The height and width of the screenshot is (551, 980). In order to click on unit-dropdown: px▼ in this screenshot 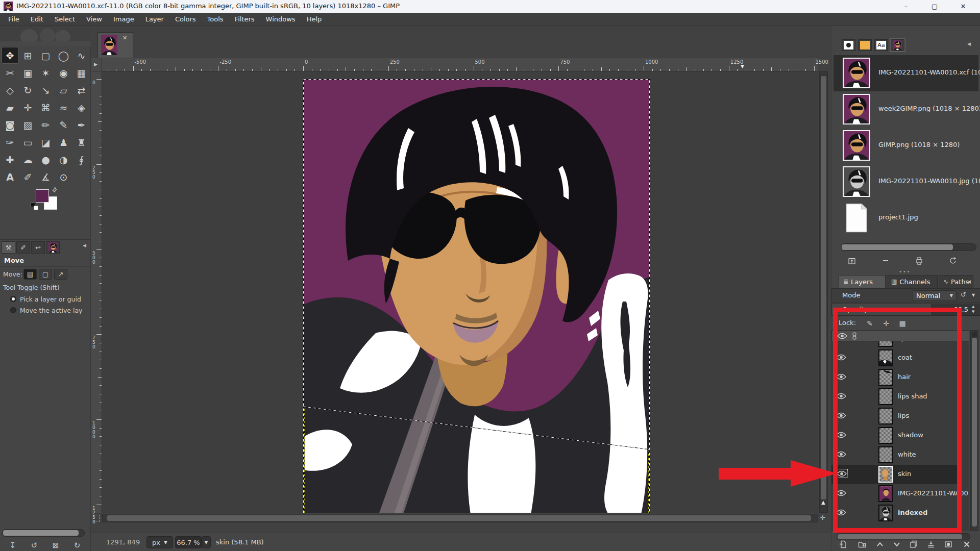, I will do `click(160, 542)`.